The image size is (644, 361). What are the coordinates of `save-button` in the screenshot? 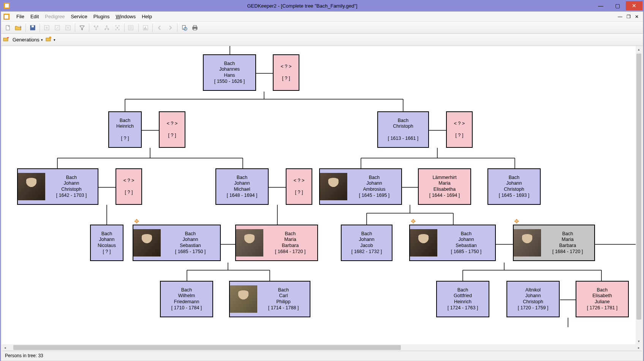 It's located at (33, 28).